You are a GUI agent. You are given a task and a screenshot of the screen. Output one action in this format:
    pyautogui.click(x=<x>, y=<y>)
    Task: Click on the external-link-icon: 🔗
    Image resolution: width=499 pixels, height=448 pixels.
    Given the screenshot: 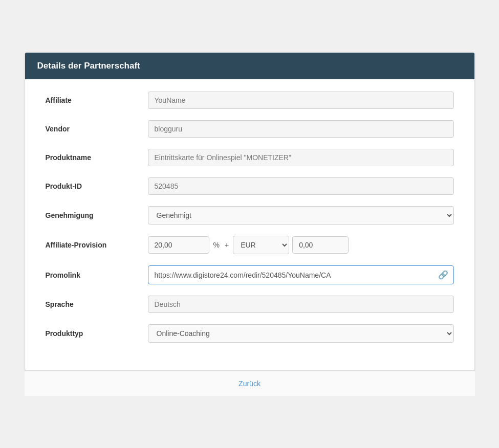 What is the action you would take?
    pyautogui.click(x=443, y=275)
    